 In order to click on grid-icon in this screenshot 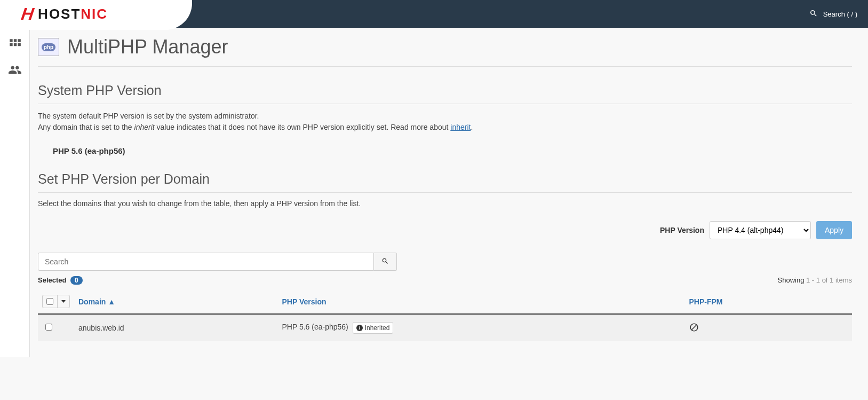, I will do `click(15, 45)`.